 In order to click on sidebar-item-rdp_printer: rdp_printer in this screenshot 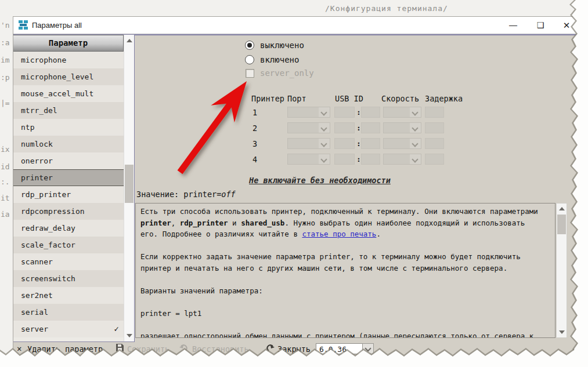, I will do `click(68, 195)`.